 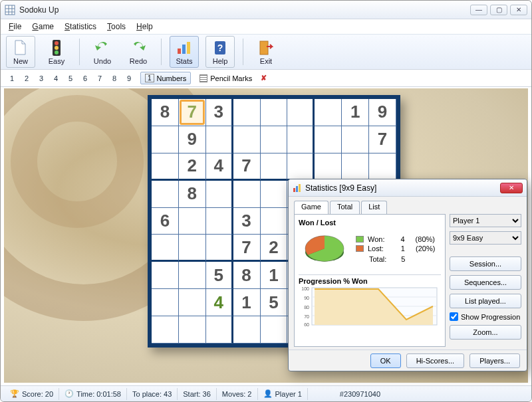 I want to click on digit-7: 7, so click(x=100, y=78).